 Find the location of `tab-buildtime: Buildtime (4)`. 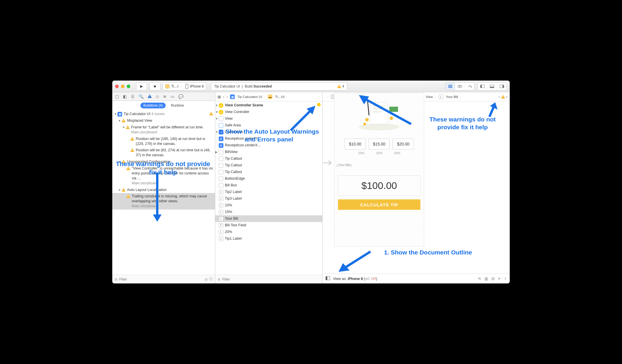

tab-buildtime: Buildtime (4) is located at coordinates (153, 105).